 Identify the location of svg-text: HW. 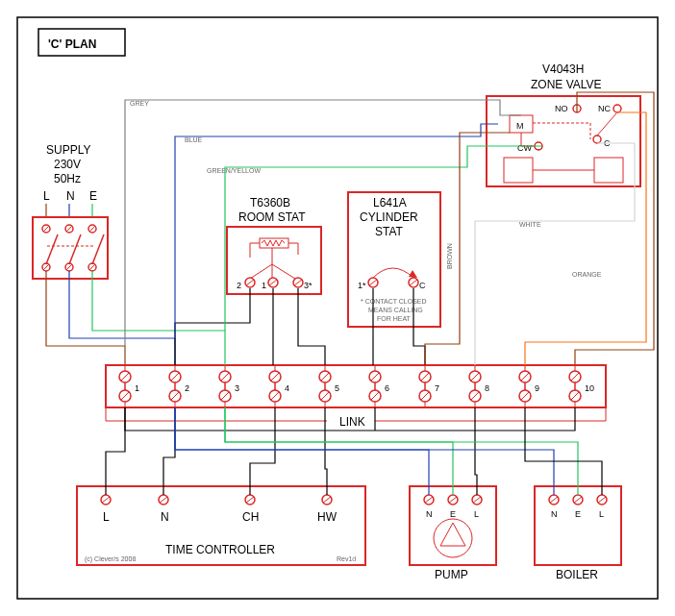
(327, 517).